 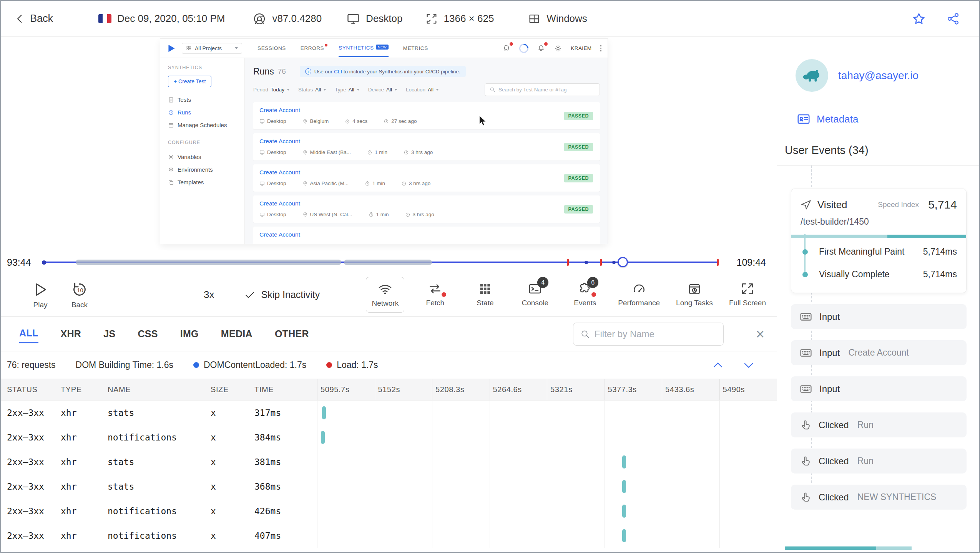 What do you see at coordinates (385, 289) in the screenshot?
I see `wifi-icon` at bounding box center [385, 289].